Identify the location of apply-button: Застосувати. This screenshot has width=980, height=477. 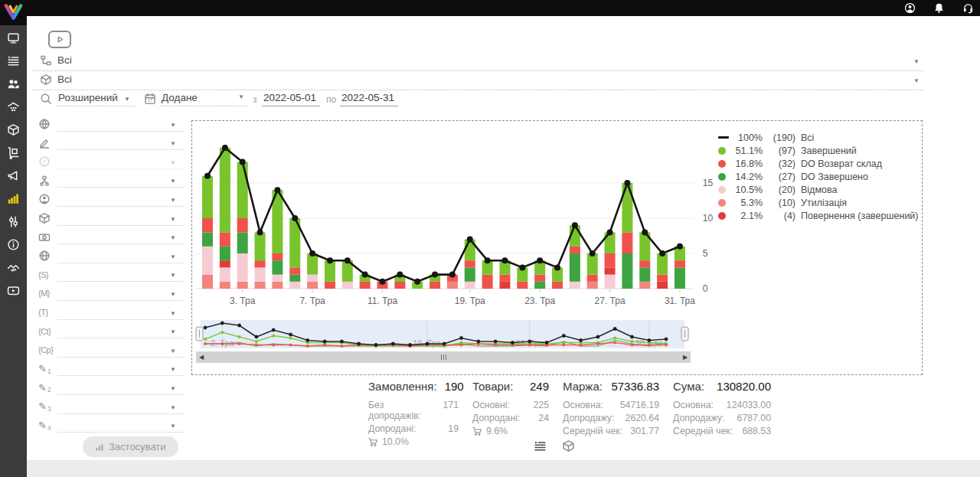
(130, 447).